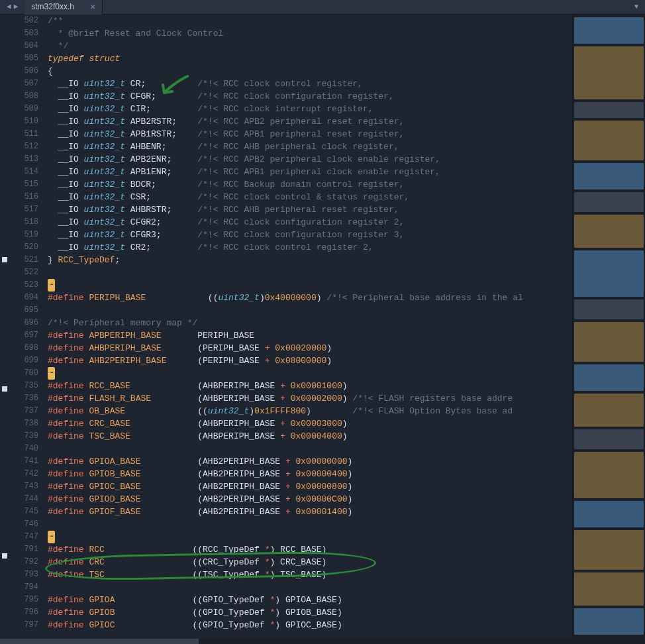  What do you see at coordinates (310, 550) in the screenshot?
I see `code-line: #define RCC ((RCC_TypeDef *) RCC_BASE)` at bounding box center [310, 550].